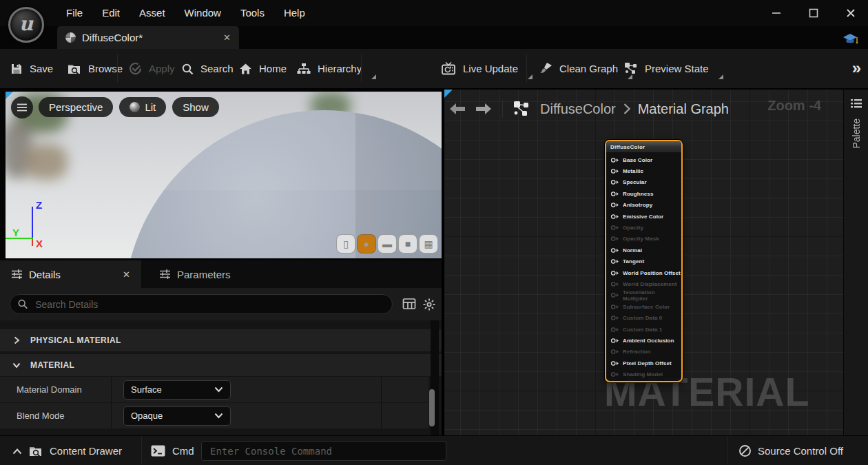  What do you see at coordinates (209, 304) in the screenshot?
I see `details-search-input` at bounding box center [209, 304].